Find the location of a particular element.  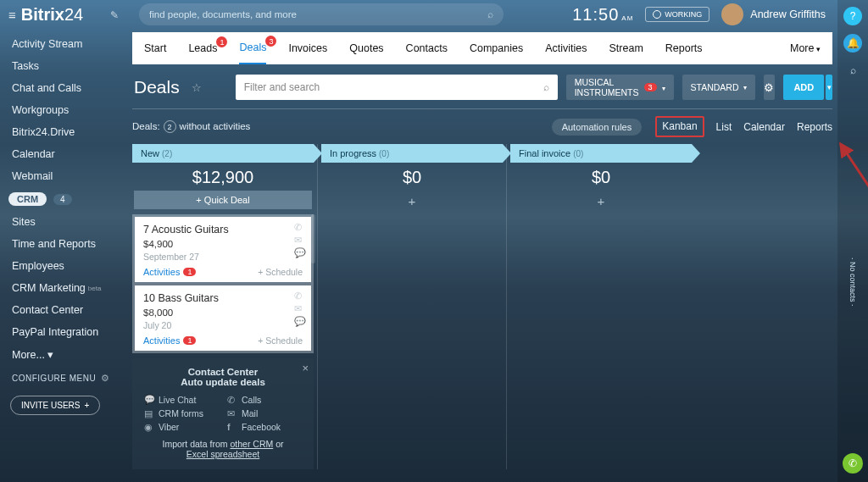

tab-more: More is located at coordinates (805, 48).